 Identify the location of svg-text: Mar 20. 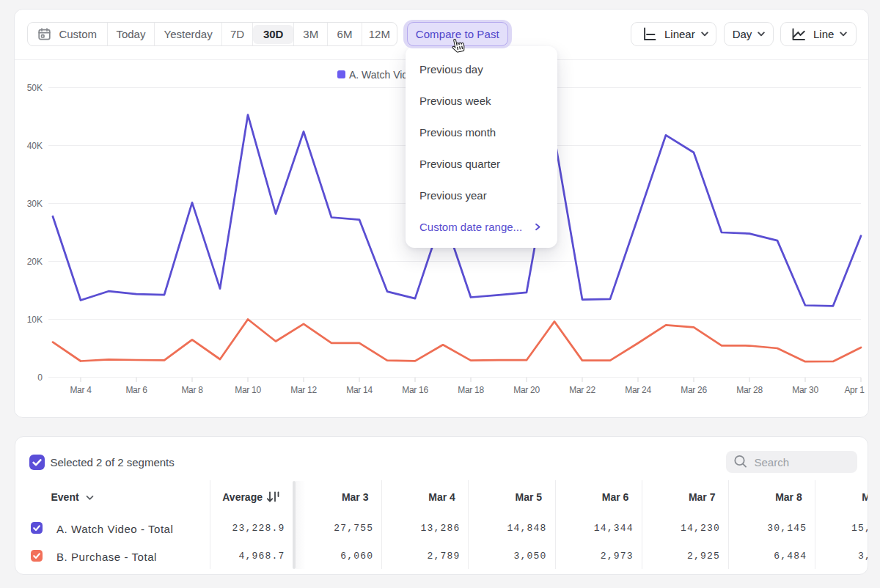
(527, 390).